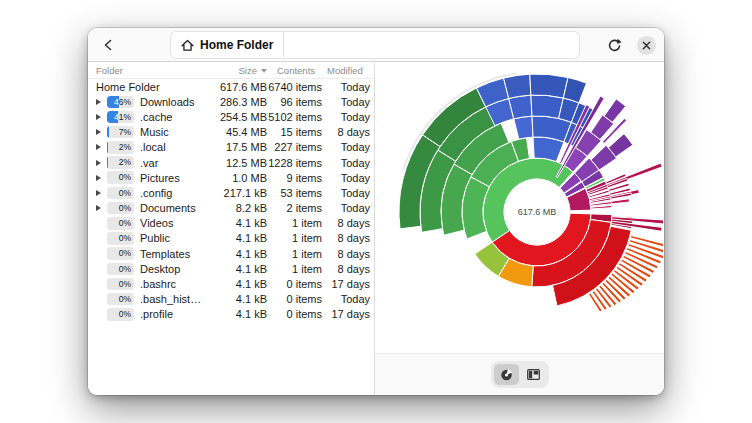 Image resolution: width=752 pixels, height=423 pixels. I want to click on size-cell: 45.4 MB, so click(236, 132).